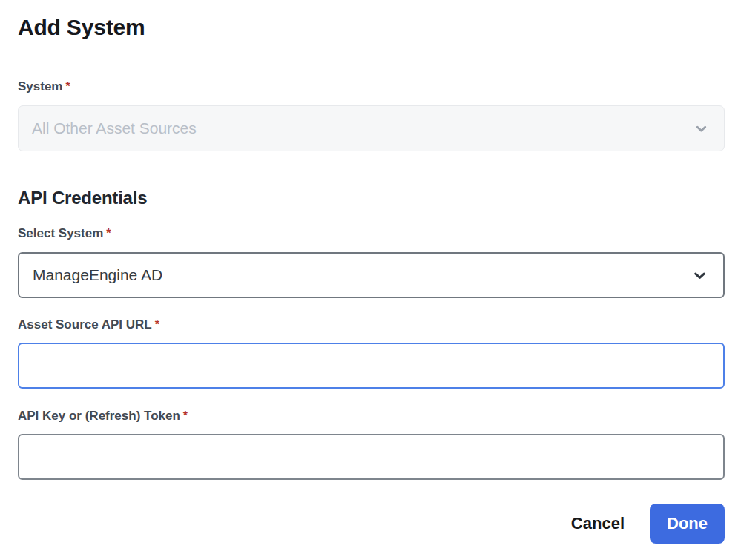 The image size is (741, 560). What do you see at coordinates (99, 415) in the screenshot?
I see `api-key-label-text: API Key or (Refresh) Token` at bounding box center [99, 415].